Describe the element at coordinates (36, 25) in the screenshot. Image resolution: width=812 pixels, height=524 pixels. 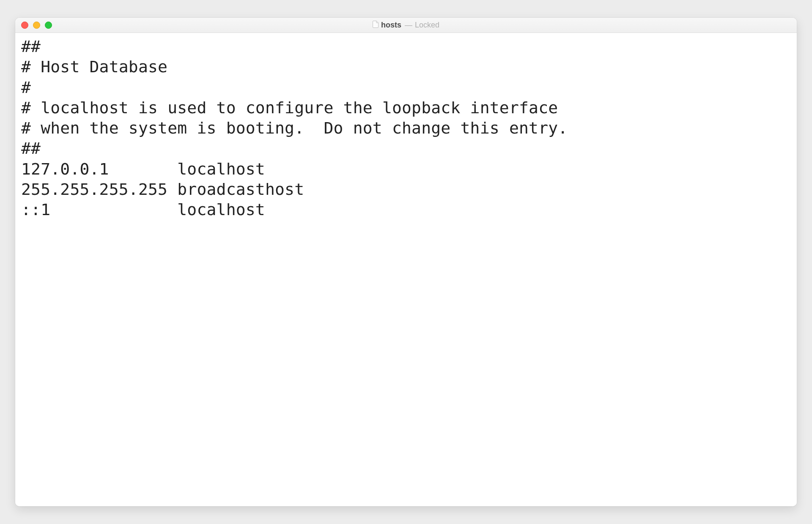
I see `traffic-lights` at that location.